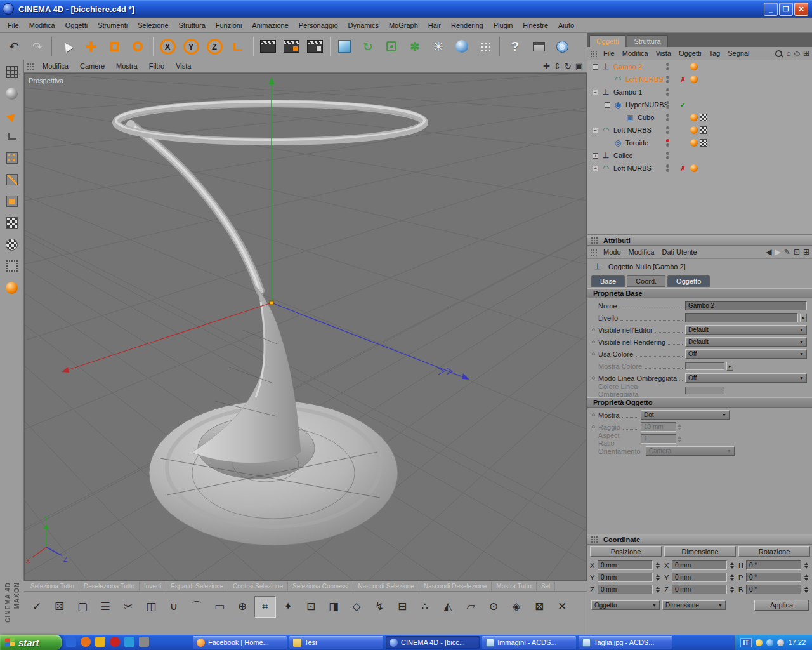 The height and width of the screenshot is (650, 812). Describe the element at coordinates (782, 606) in the screenshot. I see `applica-button: Applica` at that location.